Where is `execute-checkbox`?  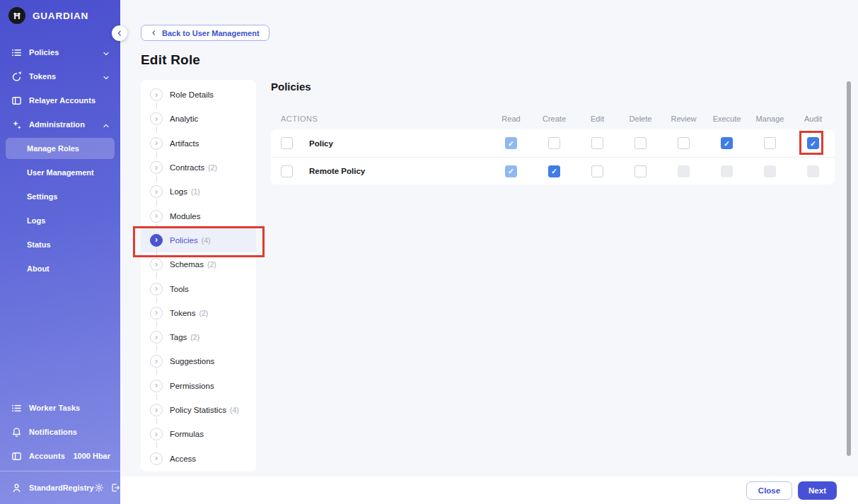
execute-checkbox is located at coordinates (727, 171).